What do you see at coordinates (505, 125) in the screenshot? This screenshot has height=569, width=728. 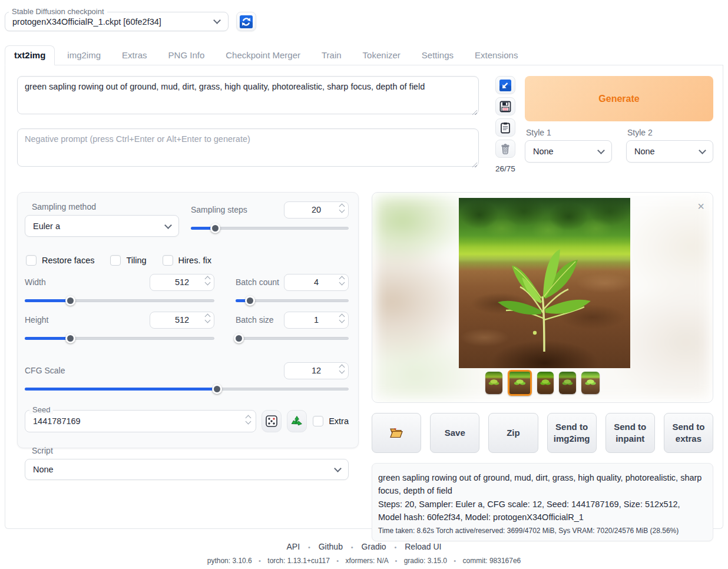 I see `prompt-tools: 26/75` at bounding box center [505, 125].